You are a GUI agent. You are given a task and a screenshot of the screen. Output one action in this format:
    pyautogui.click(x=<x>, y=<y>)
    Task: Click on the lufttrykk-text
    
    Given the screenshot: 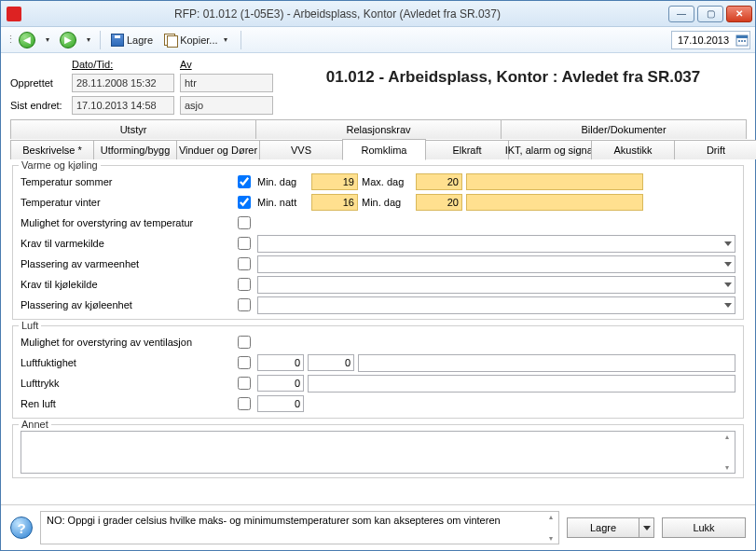 What is the action you would take?
    pyautogui.click(x=522, y=384)
    